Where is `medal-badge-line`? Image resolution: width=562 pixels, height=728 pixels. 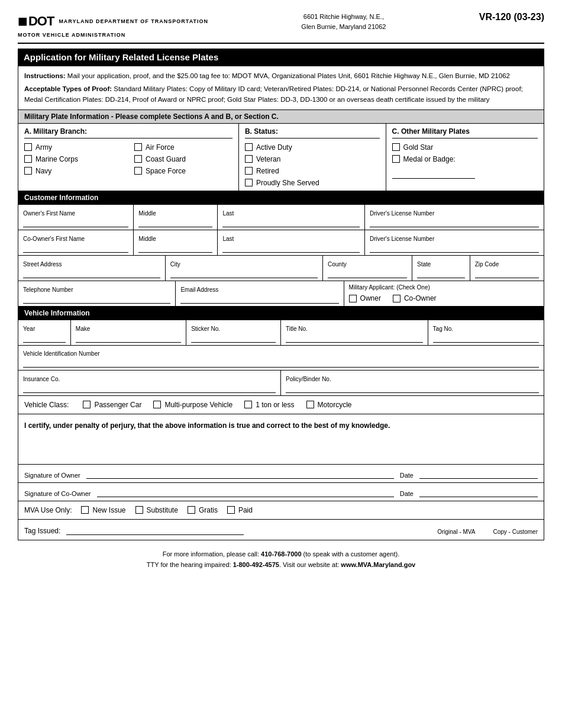 medal-badge-line is located at coordinates (434, 174).